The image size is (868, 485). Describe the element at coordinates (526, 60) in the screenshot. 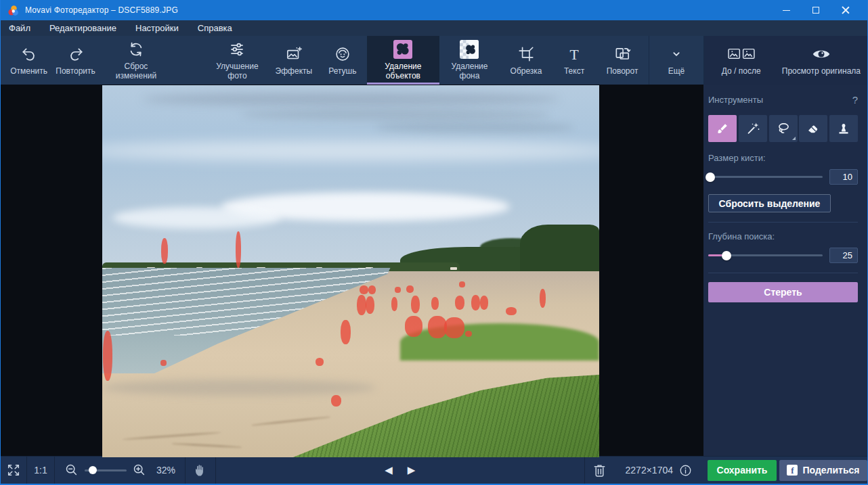

I see `tab-crop: Обрезка` at that location.